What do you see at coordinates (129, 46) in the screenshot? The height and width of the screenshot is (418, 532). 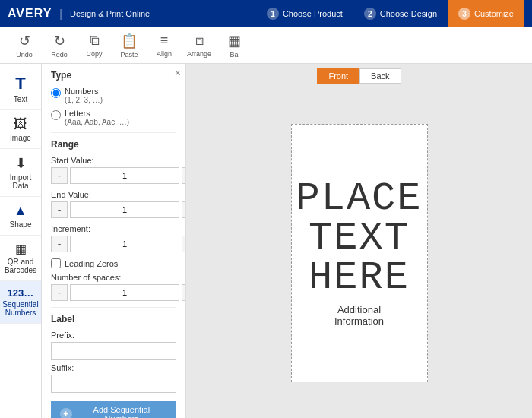 I see `toolbar-group-main: ↺ Undo ↻ Redo ⧉ Copy 📋 Paste ≡ Align ⧈ A…` at bounding box center [129, 46].